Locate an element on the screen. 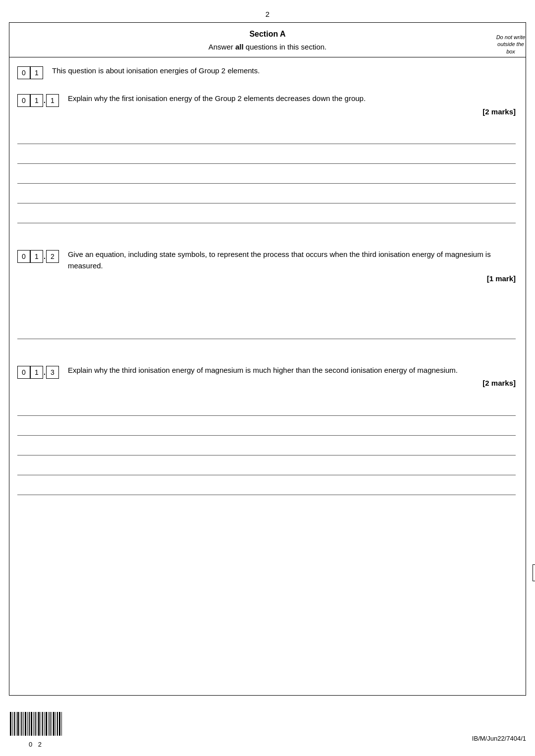 The height and width of the screenshot is (756, 535). q1-1-box-0: 0 is located at coordinates (24, 101).